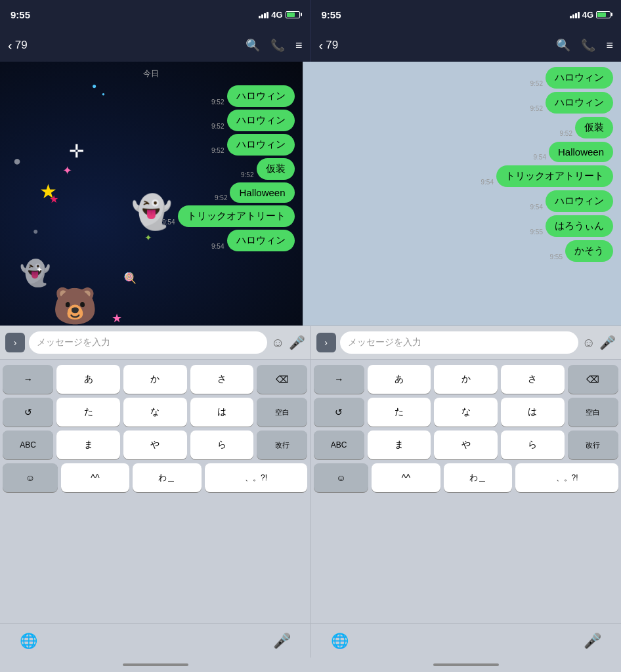  Describe the element at coordinates (574, 16) in the screenshot. I see `signal-bar-r2` at that location.